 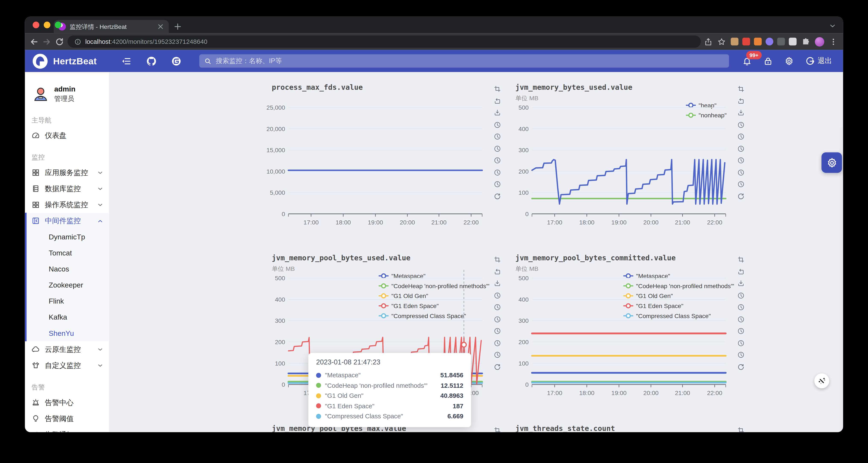 I want to click on sidebar-item-应用服务监控: 应用服务监控, so click(x=67, y=173).